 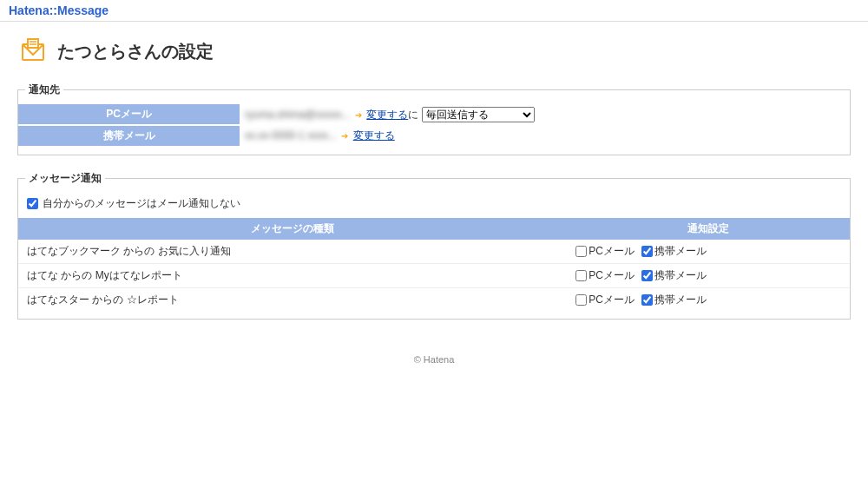 What do you see at coordinates (374, 135) in the screenshot?
I see `mobilemail-change-link: 変更する` at bounding box center [374, 135].